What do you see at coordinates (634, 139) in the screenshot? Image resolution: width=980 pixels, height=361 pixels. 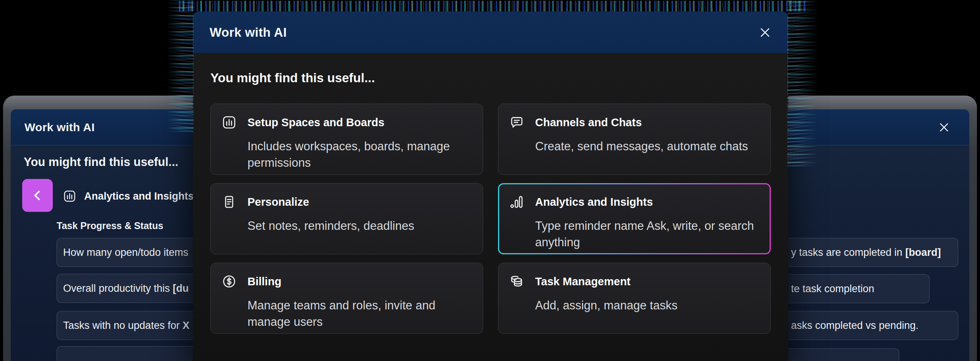 I see `card-channels-and-chats: Channels and Chats Create, send messages…` at bounding box center [634, 139].